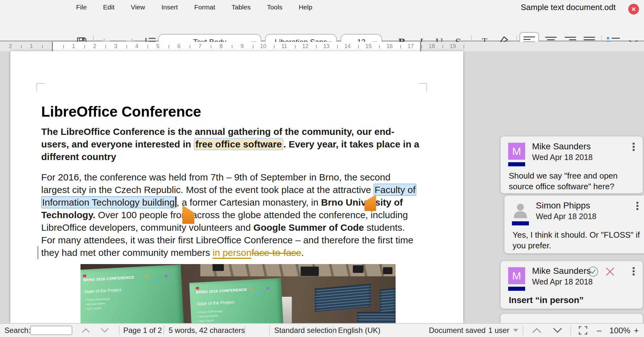 Image resolution: width=644 pixels, height=337 pixels. Describe the element at coordinates (230, 132) in the screenshot. I see `document-text-line: The LibreOffice Conference is the annual…` at that location.